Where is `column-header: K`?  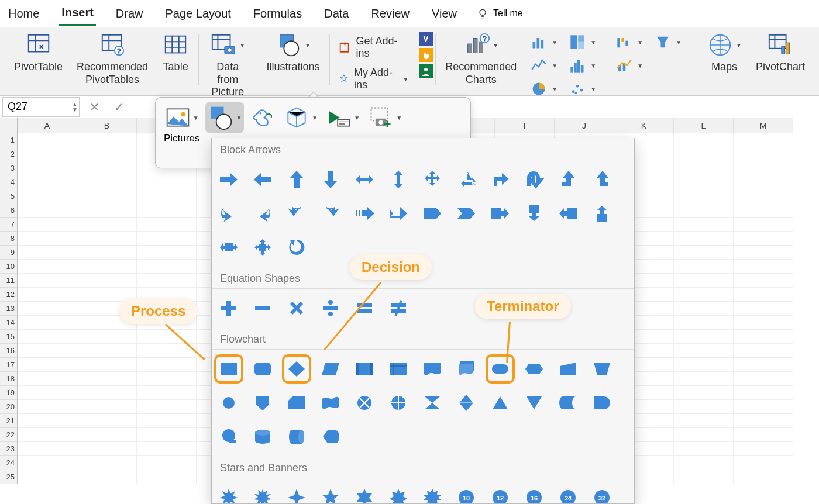 column-header: K is located at coordinates (644, 126).